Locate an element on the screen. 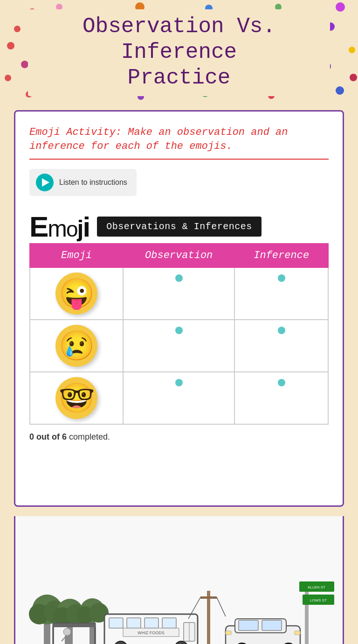 The image size is (358, 644). emoji-cell-1: 😜 is located at coordinates (76, 294).